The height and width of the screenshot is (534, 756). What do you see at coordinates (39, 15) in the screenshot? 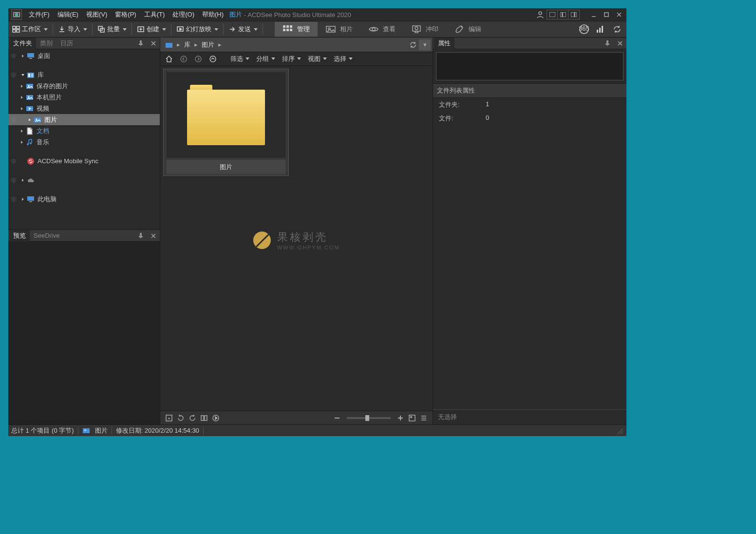
I see `menu-file: 文件(F)` at bounding box center [39, 15].